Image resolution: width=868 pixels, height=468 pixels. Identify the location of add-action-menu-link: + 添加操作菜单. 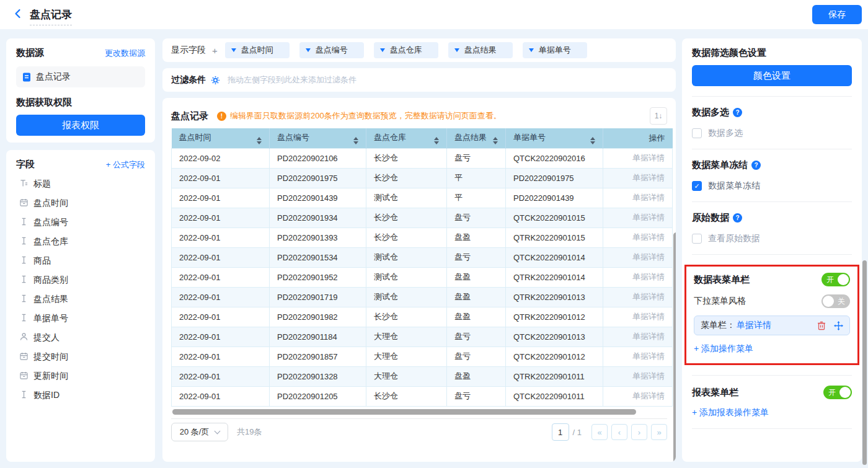
(772, 349).